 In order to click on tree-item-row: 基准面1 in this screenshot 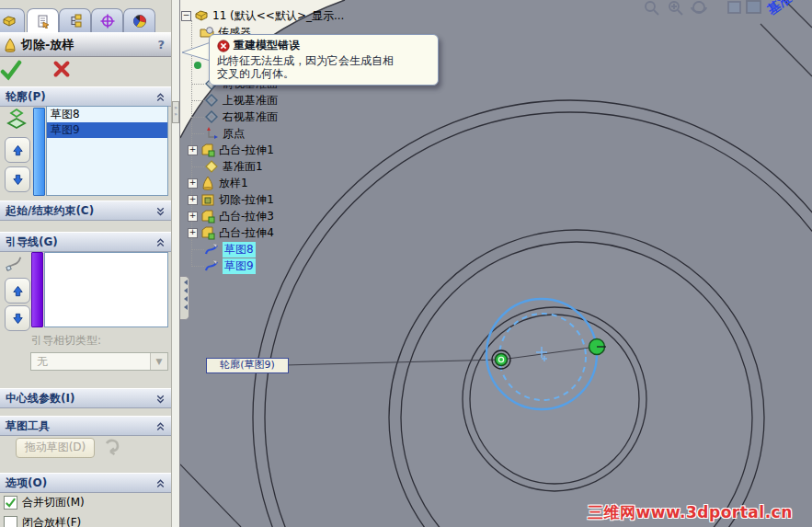, I will do `click(227, 166)`.